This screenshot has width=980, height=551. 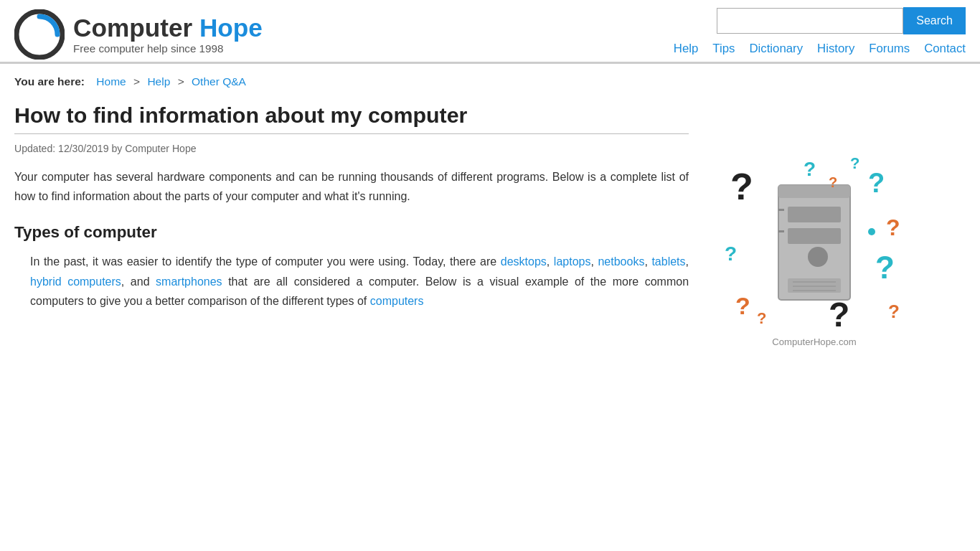 I want to click on sidebar-image: ? ? ? ? ? ? ? ? ? ? ? ? ComputerHo, so click(x=814, y=225).